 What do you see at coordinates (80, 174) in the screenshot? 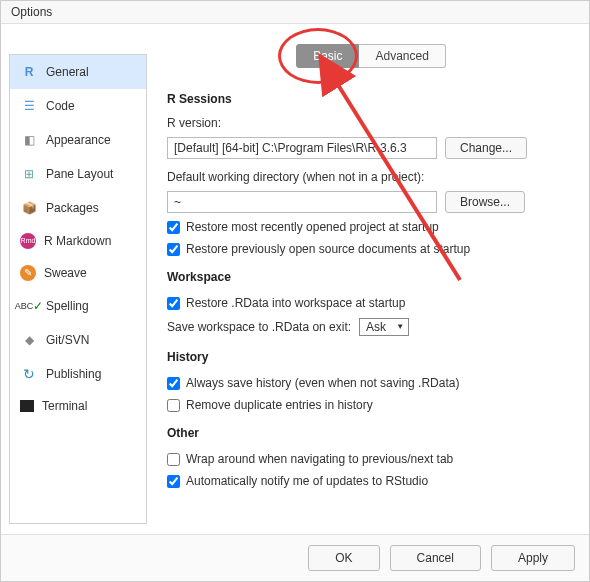
I see `sidebar-item-label: Pane Layout` at bounding box center [80, 174].